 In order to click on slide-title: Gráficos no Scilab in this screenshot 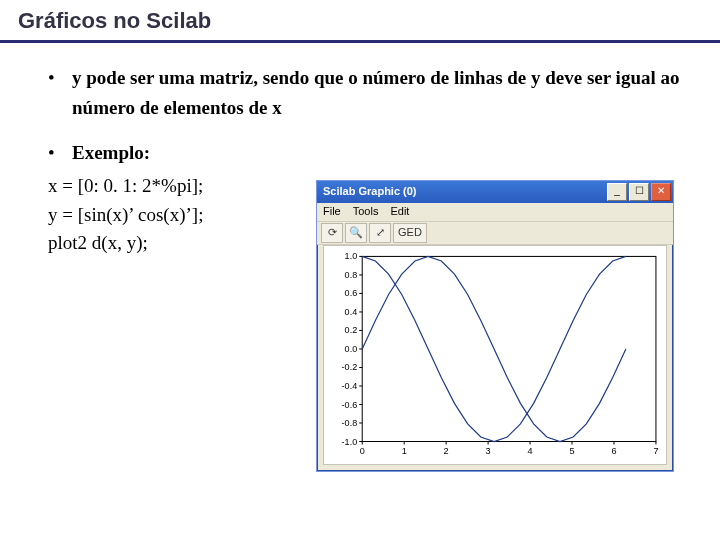, I will do `click(360, 20)`.